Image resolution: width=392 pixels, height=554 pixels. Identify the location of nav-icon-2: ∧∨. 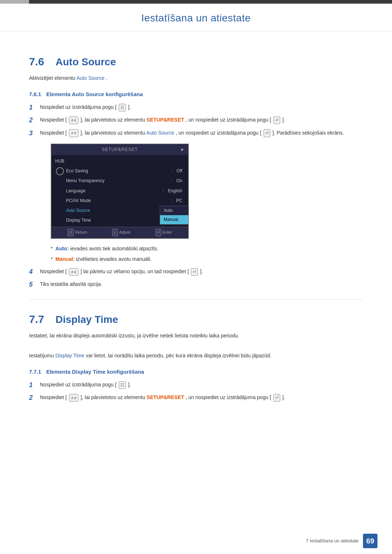
(74, 120).